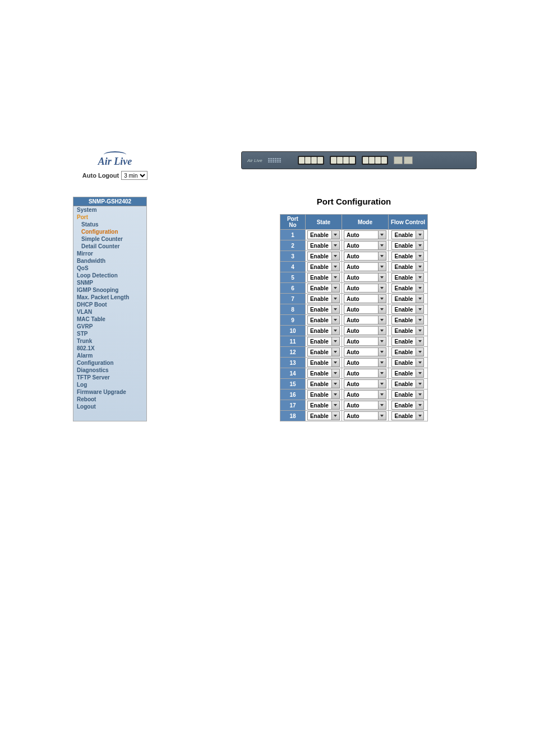  I want to click on state-select-value: Enable, so click(320, 245).